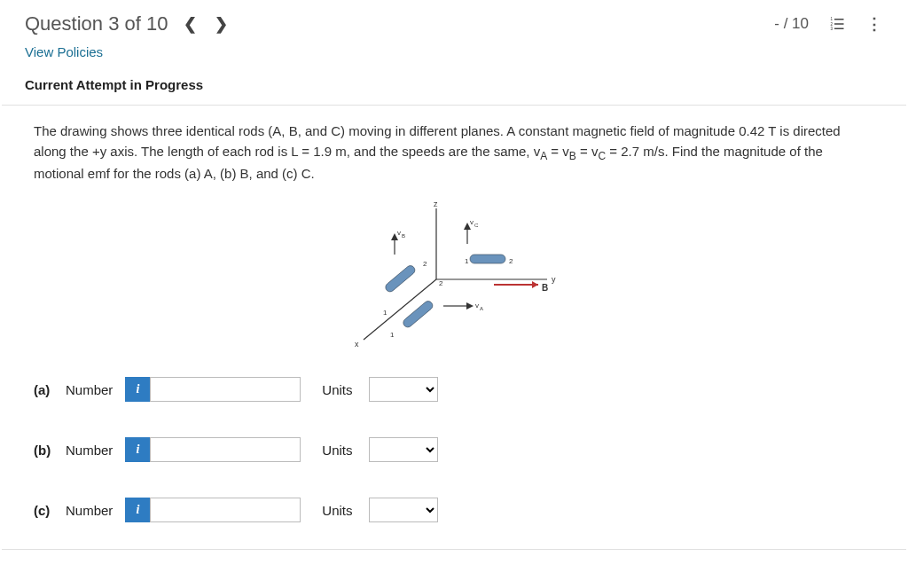  Describe the element at coordinates (222, 24) in the screenshot. I see `next-question-button: ❯` at that location.